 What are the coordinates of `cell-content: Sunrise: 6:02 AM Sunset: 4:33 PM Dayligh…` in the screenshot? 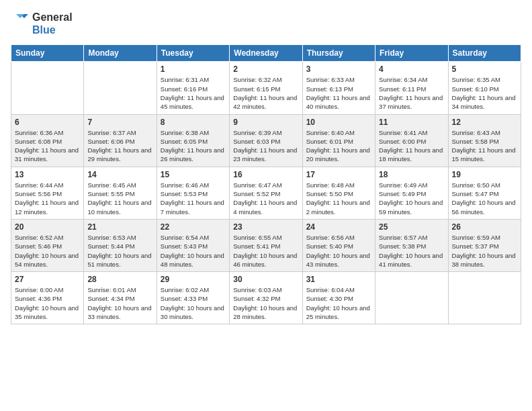 It's located at (193, 304).